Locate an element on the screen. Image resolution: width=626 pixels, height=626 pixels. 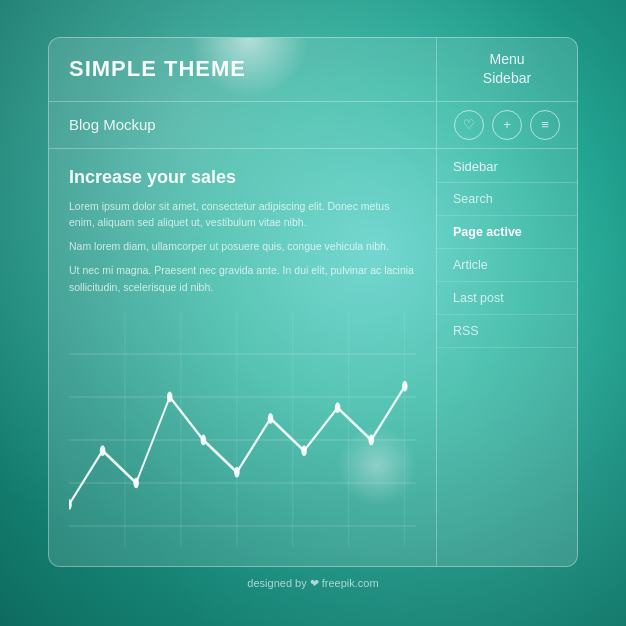
site-title: SIMPLE THEME is located at coordinates (242, 69).